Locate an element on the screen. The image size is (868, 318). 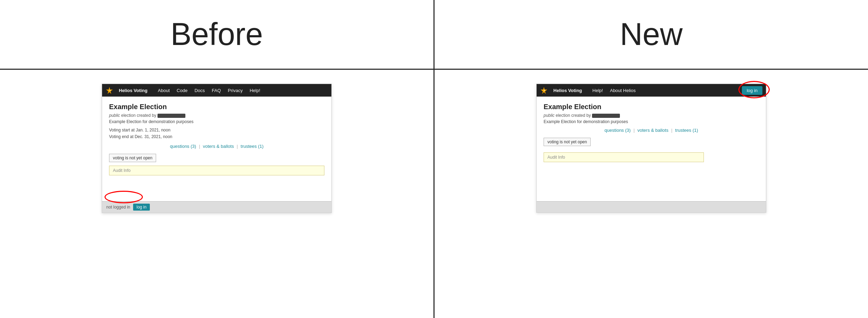
new-election-title: Example Election is located at coordinates (651, 107).